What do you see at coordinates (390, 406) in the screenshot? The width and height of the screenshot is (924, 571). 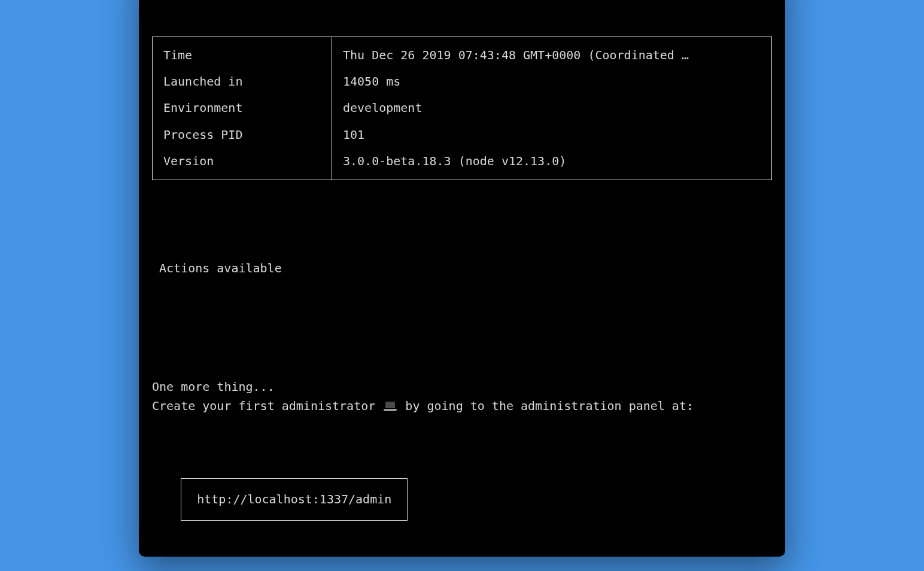 I see `laptop-icon` at bounding box center [390, 406].